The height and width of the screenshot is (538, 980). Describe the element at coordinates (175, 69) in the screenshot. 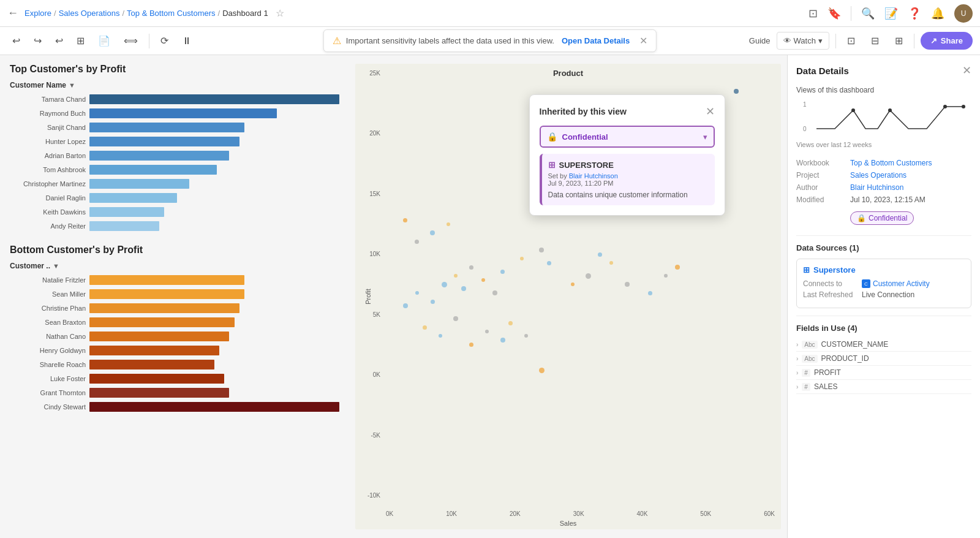

I see `top-customers-title: Top Customer's by Profit` at that location.